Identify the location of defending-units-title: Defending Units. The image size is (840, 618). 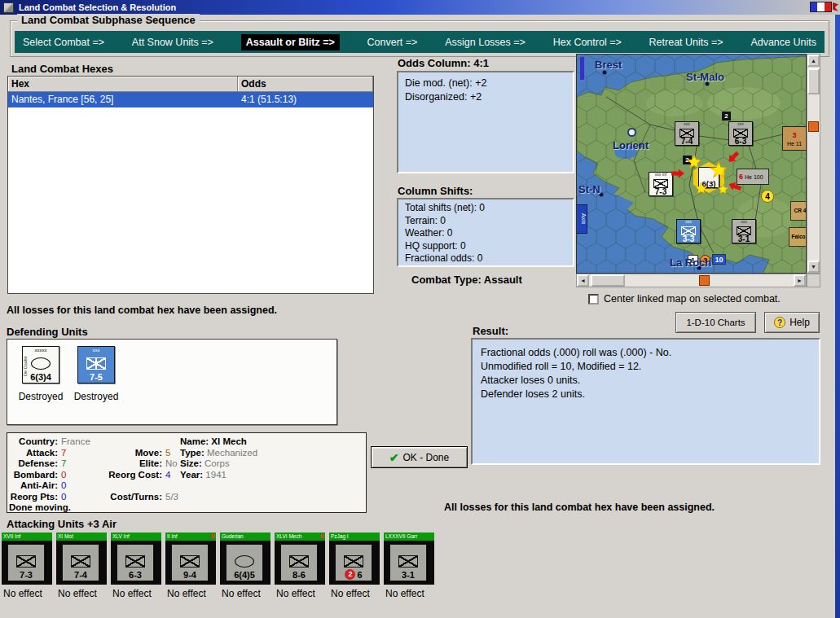
(47, 332).